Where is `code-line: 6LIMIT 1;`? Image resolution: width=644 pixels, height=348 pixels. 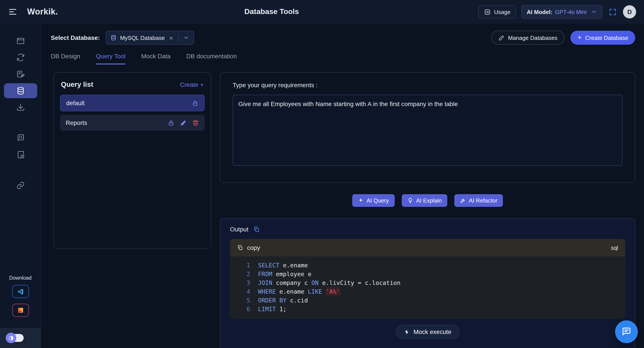 code-line: 6LIMIT 1; is located at coordinates (428, 309).